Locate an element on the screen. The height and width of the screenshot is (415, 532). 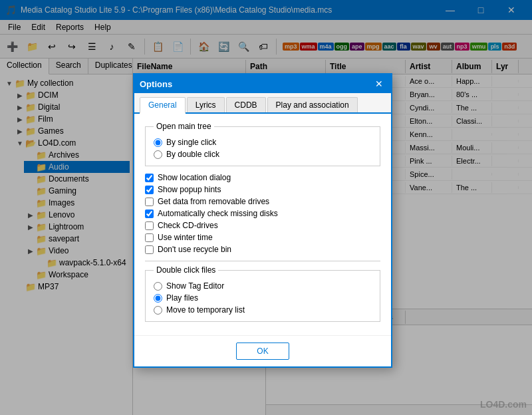
modal-tab-lyrics: Lyrics is located at coordinates (206, 105).